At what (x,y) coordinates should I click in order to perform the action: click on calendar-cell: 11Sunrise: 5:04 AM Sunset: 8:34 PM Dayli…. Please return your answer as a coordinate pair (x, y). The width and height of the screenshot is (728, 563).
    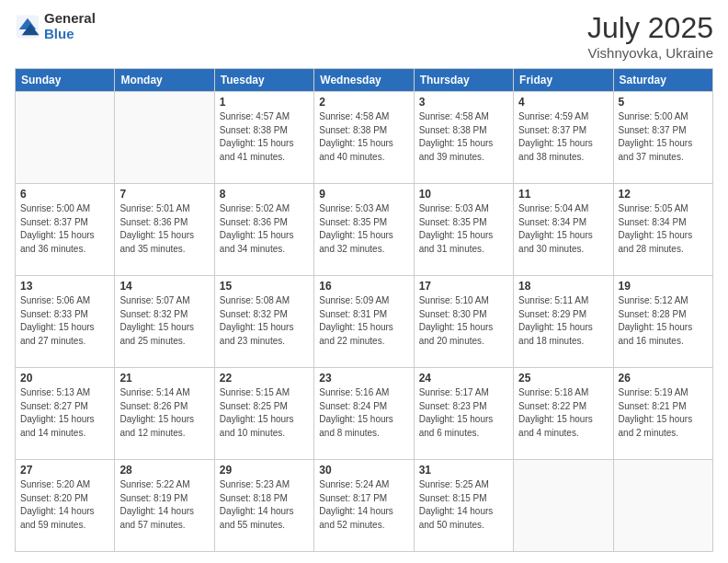
    Looking at the image, I should click on (563, 230).